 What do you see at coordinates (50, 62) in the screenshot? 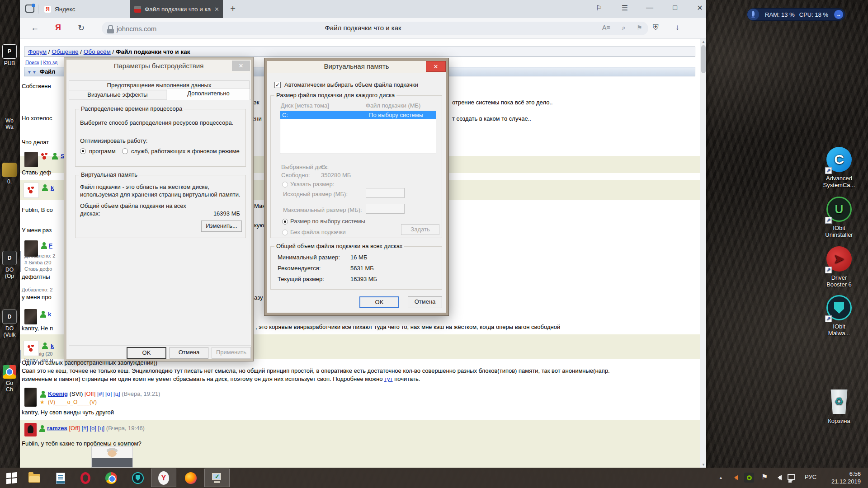
I see `who-is-here-link: Кто зд` at bounding box center [50, 62].